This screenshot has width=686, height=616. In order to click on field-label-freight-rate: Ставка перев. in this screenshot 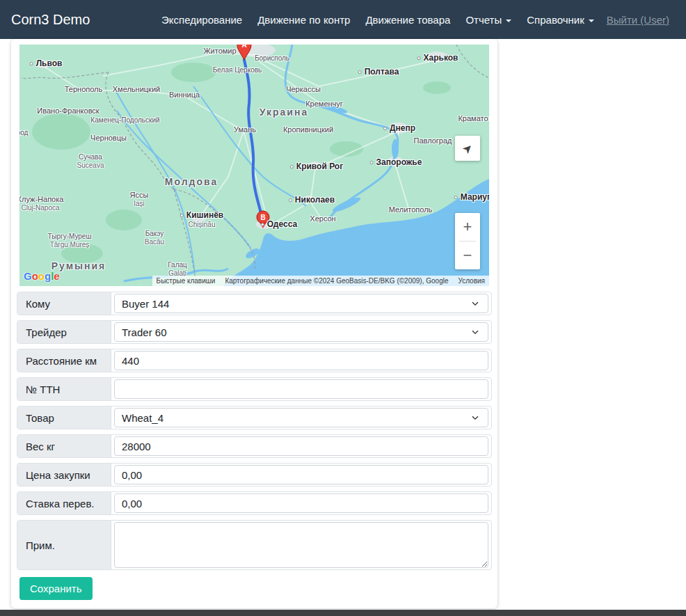, I will do `click(64, 503)`.